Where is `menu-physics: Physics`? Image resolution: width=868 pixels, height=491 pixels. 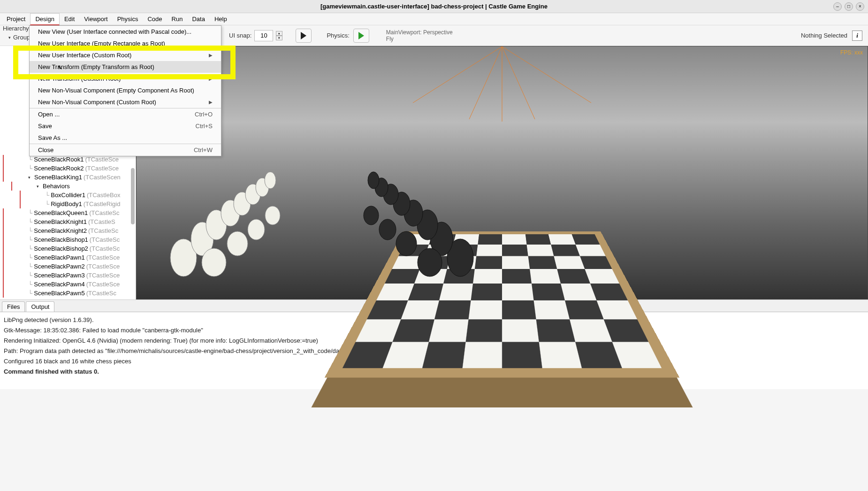
menu-physics: Physics is located at coordinates (128, 19).